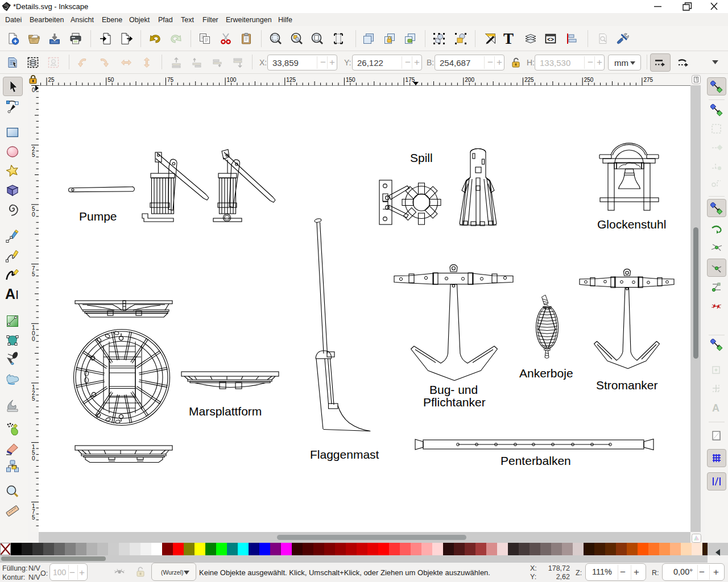  Describe the element at coordinates (225, 411) in the screenshot. I see `svg-text: Marsplattform` at that location.